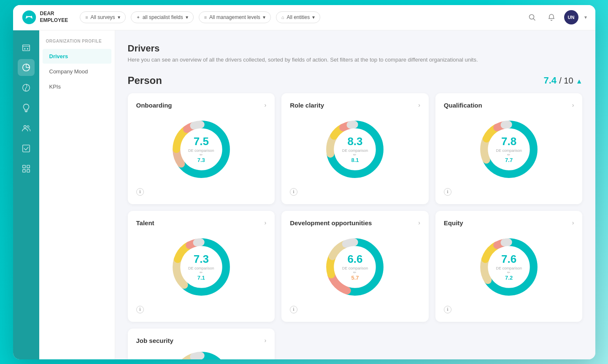  I want to click on card-title: Development opportunities, so click(331, 223).